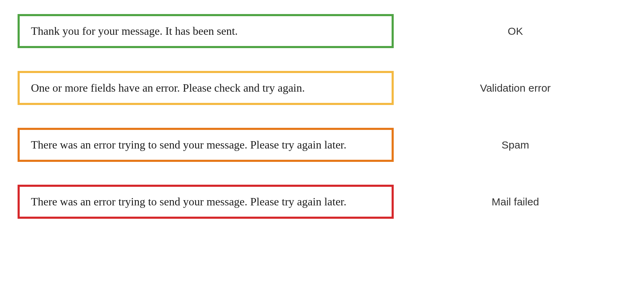  Describe the element at coordinates (515, 31) in the screenshot. I see `label-text: OK` at that location.